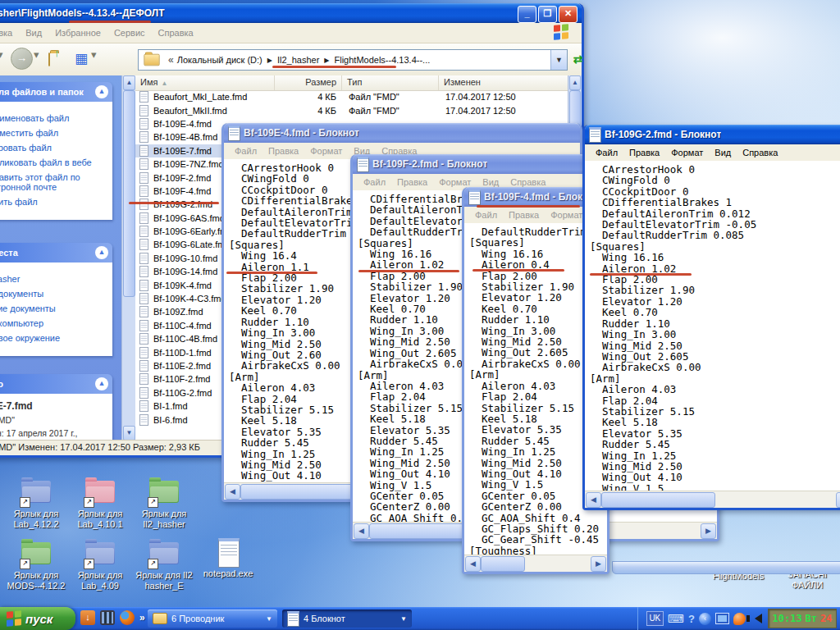 Image resolution: width=840 pixels, height=630 pixels. I want to click on tray-clock: 10:13 Вт 24, so click(802, 619).